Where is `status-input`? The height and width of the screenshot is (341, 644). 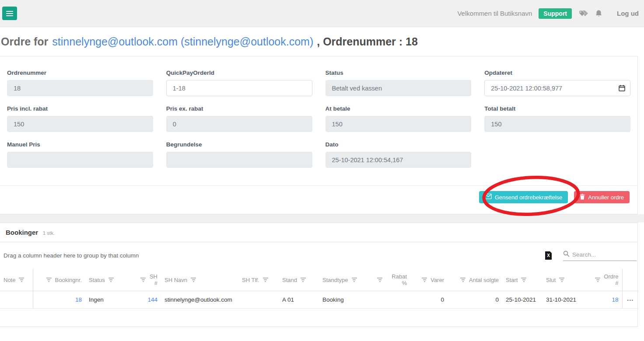 status-input is located at coordinates (399, 88).